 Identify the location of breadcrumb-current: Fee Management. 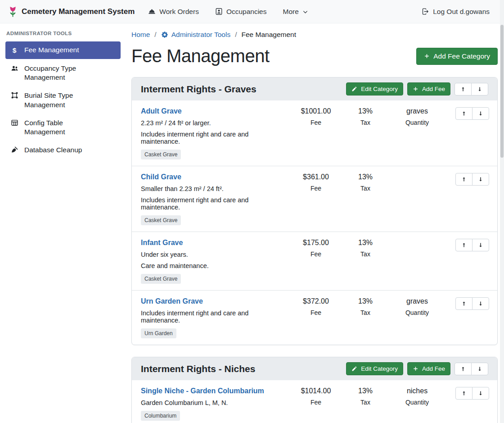
(269, 35).